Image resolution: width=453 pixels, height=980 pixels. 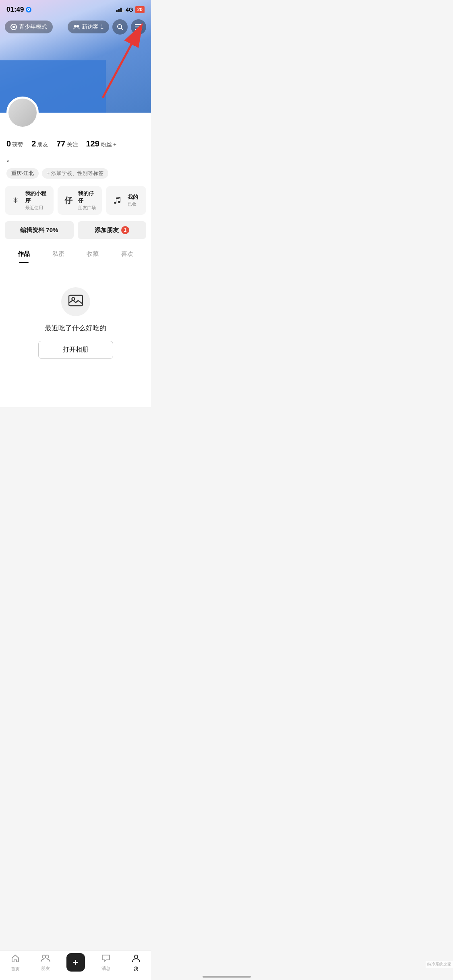 I want to click on open-album-button: 打开相册, so click(x=76, y=350).